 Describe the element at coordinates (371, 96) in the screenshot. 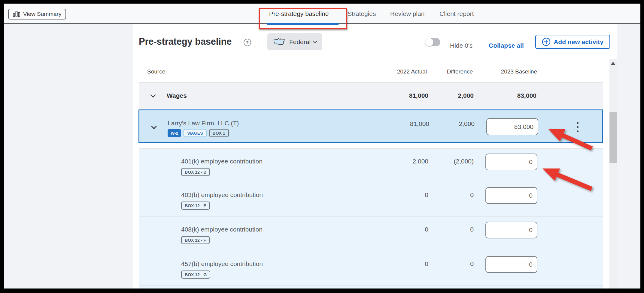

I see `table-row-wages-group: Wages 81,000 2,000 83,000` at that location.